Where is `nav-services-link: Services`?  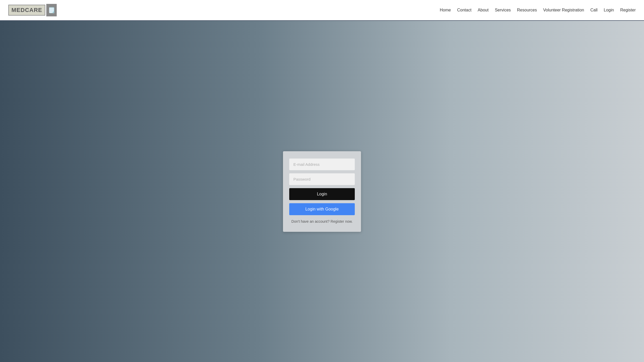
nav-services-link: Services is located at coordinates (503, 10).